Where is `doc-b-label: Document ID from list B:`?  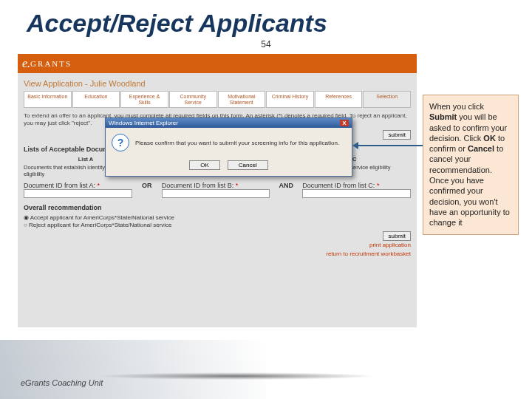 doc-b-label: Document ID from list B: is located at coordinates (199, 185).